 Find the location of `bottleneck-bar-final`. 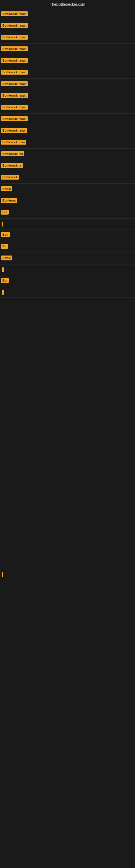

bottleneck-bar-final is located at coordinates (3, 574).